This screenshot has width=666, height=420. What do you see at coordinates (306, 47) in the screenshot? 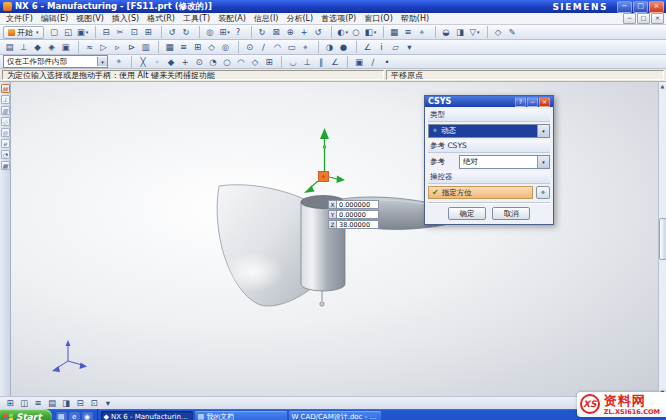
I see `datum-csys-icon: ⌖` at bounding box center [306, 47].